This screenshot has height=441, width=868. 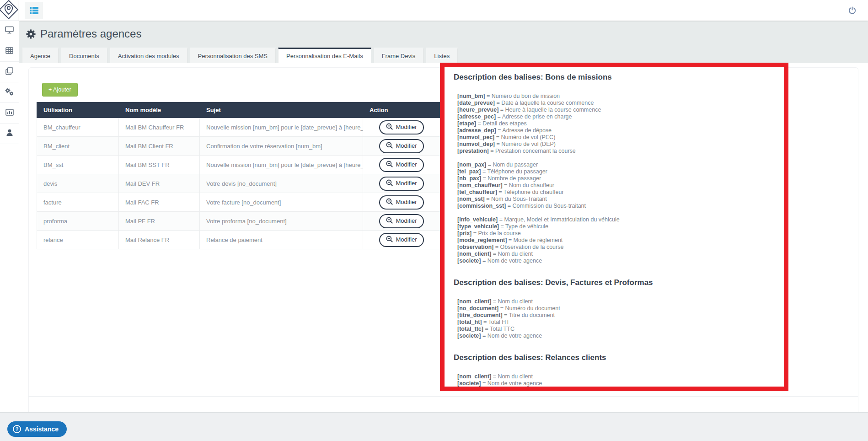 What do you see at coordinates (282, 221) in the screenshot?
I see `cell-sujet: Votre proforma [no_document]` at bounding box center [282, 221].